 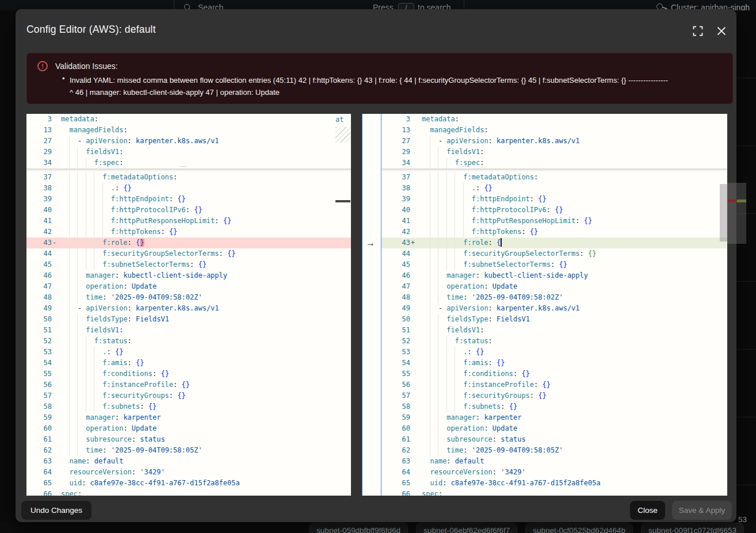 What do you see at coordinates (133, 264) in the screenshot?
I see `code-text: f:subnetSelectorTerms: {}` at bounding box center [133, 264].